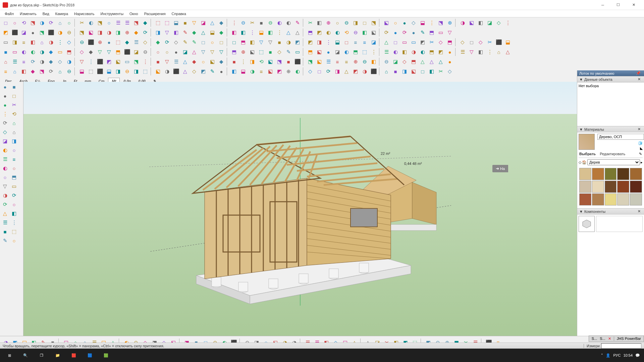 The image size is (644, 362). I want to click on tool-btn-tr3-32: ◩, so click(310, 42).